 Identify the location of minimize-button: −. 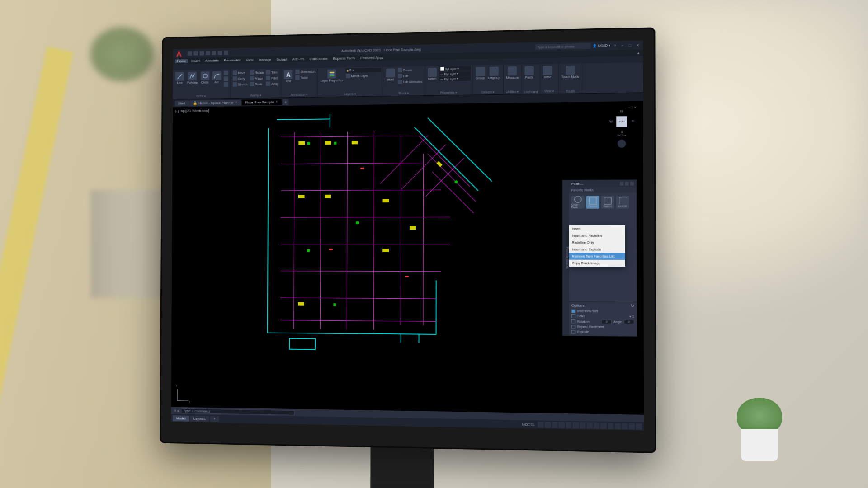
(623, 45).